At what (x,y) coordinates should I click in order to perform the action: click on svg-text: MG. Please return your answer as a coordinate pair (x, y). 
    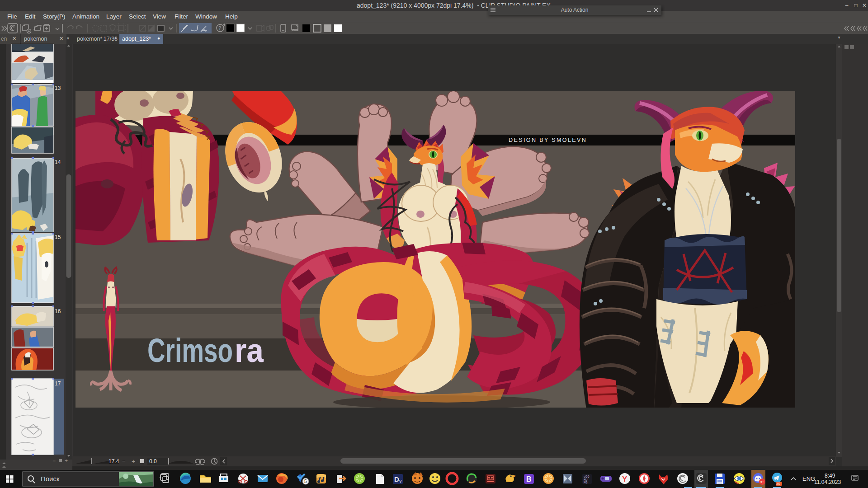
    Looking at the image, I should click on (585, 483).